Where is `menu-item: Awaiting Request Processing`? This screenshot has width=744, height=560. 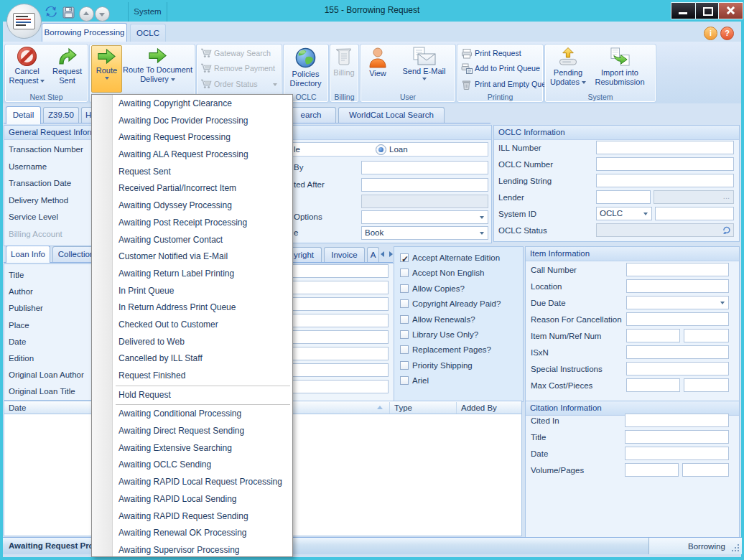
menu-item: Awaiting Request Processing is located at coordinates (192, 138).